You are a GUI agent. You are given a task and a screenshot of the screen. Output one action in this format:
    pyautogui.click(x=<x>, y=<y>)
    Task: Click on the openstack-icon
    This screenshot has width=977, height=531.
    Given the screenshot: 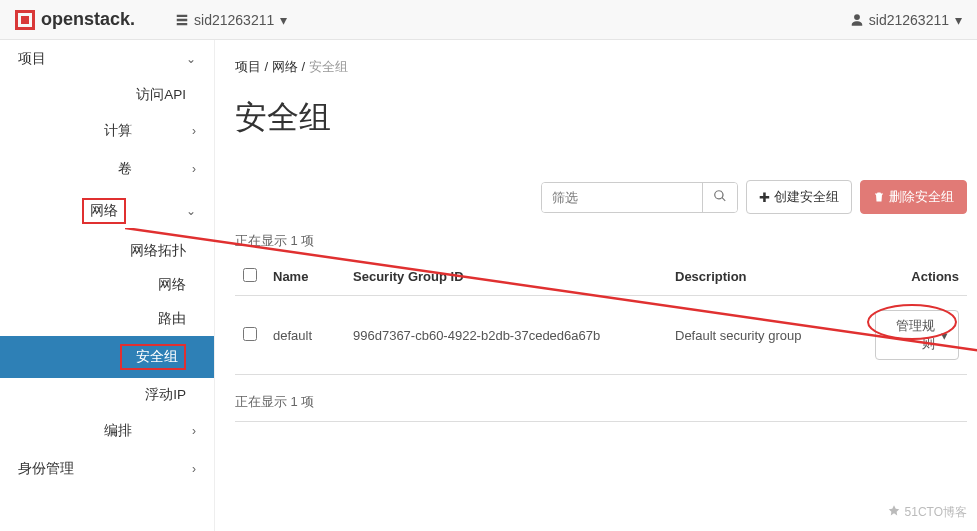 What is the action you would take?
    pyautogui.click(x=25, y=20)
    